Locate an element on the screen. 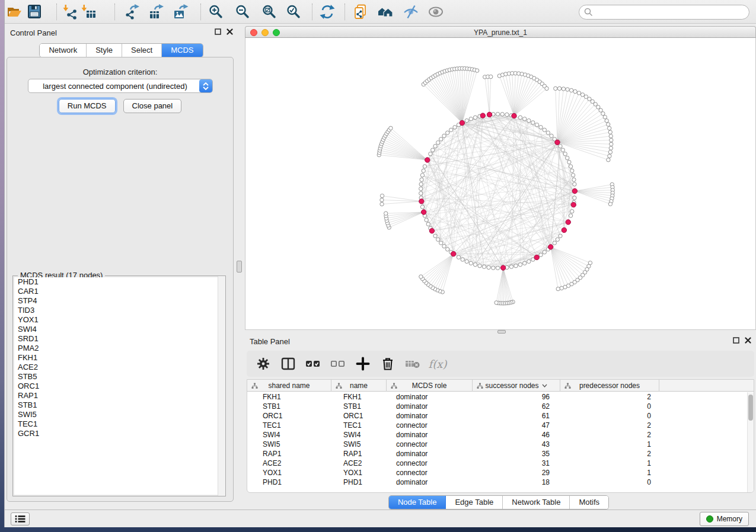 The width and height of the screenshot is (756, 532). mcds-result-item: FKH1 is located at coordinates (119, 358).